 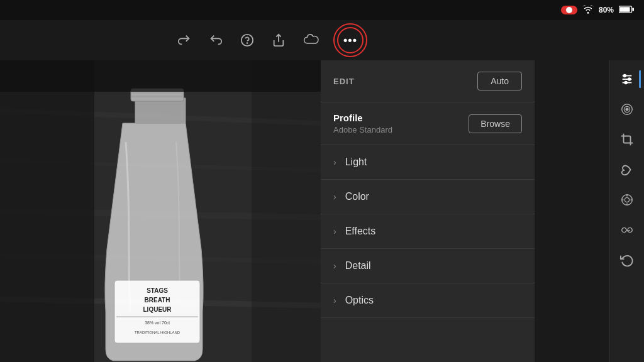 What do you see at coordinates (157, 332) in the screenshot?
I see `svg-text: TRADITIONAL HIGHLAND` at bounding box center [157, 332].